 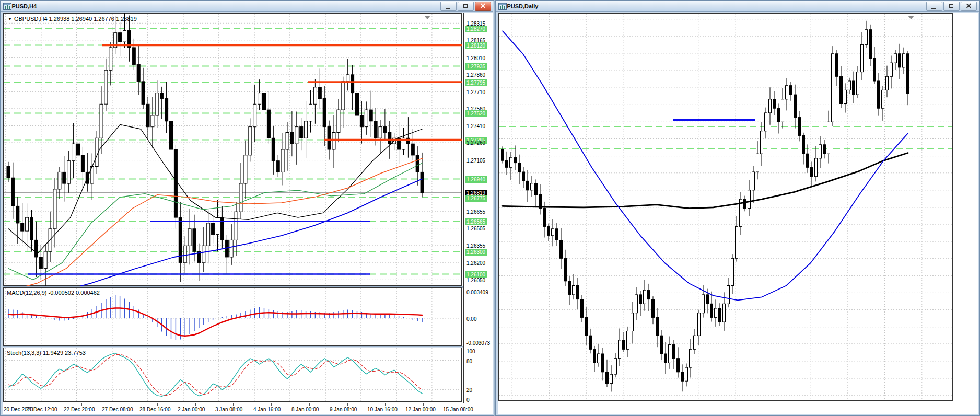 What do you see at coordinates (469, 362) in the screenshot?
I see `stoch-axis-label: 80` at bounding box center [469, 362].